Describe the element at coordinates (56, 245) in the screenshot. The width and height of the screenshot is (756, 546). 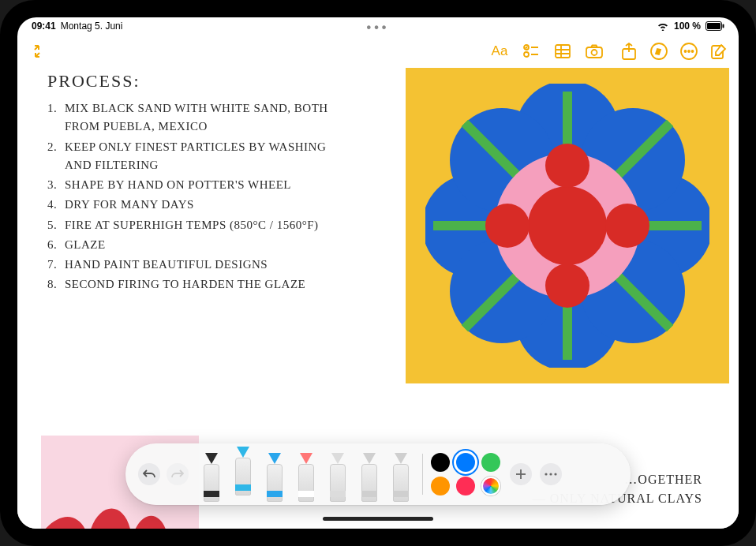
I see `step-number: 6.` at that location.